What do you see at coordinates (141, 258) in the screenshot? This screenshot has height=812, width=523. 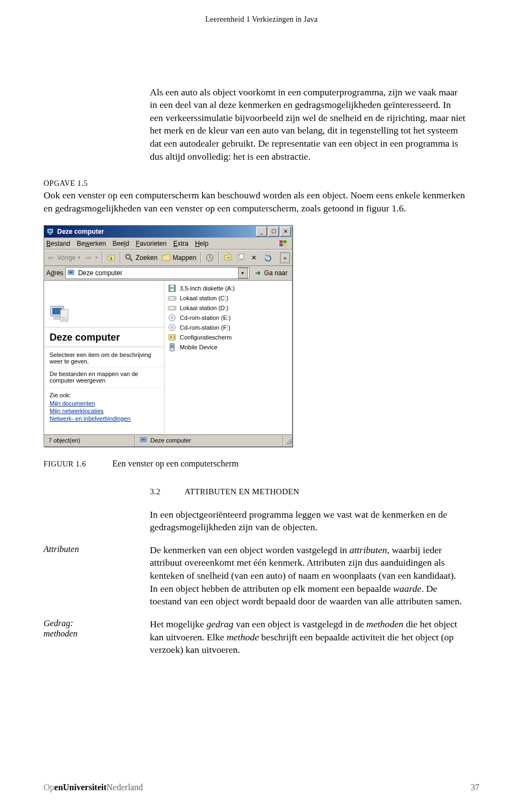 I see `search-button: Zoeken` at bounding box center [141, 258].